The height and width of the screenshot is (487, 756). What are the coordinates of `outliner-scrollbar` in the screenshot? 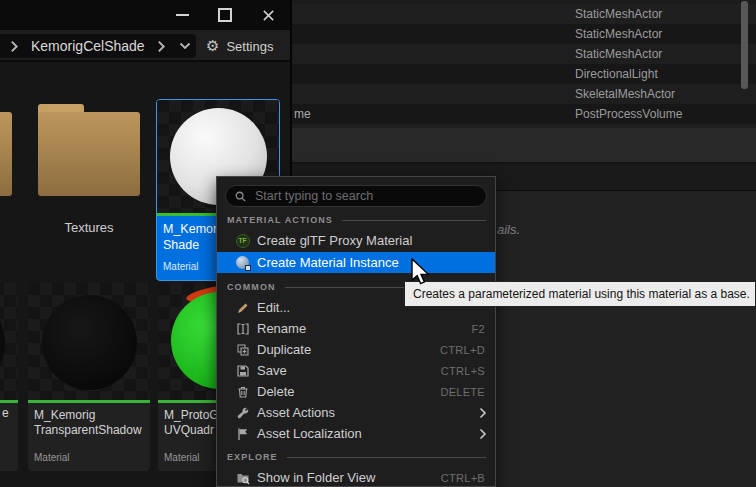 It's located at (744, 45).